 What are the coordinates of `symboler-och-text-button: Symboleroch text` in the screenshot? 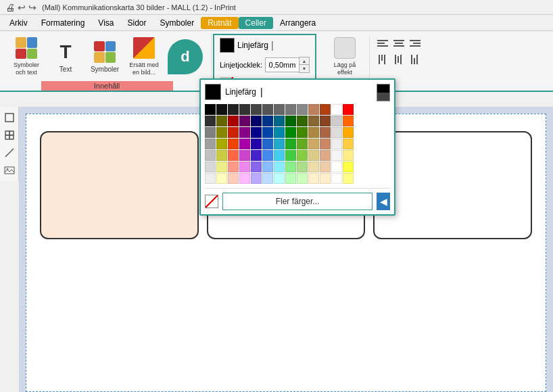 It's located at (26, 57).